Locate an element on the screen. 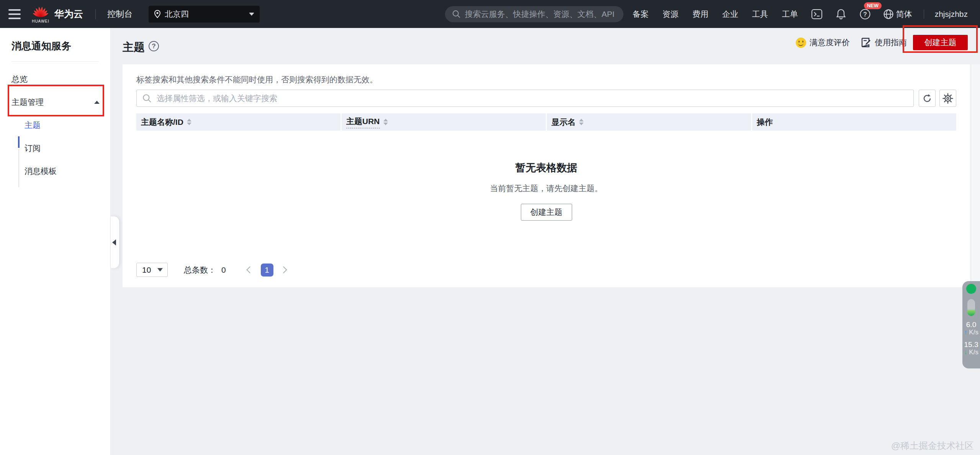 This screenshot has width=980, height=455. prev-page-button is located at coordinates (250, 270).